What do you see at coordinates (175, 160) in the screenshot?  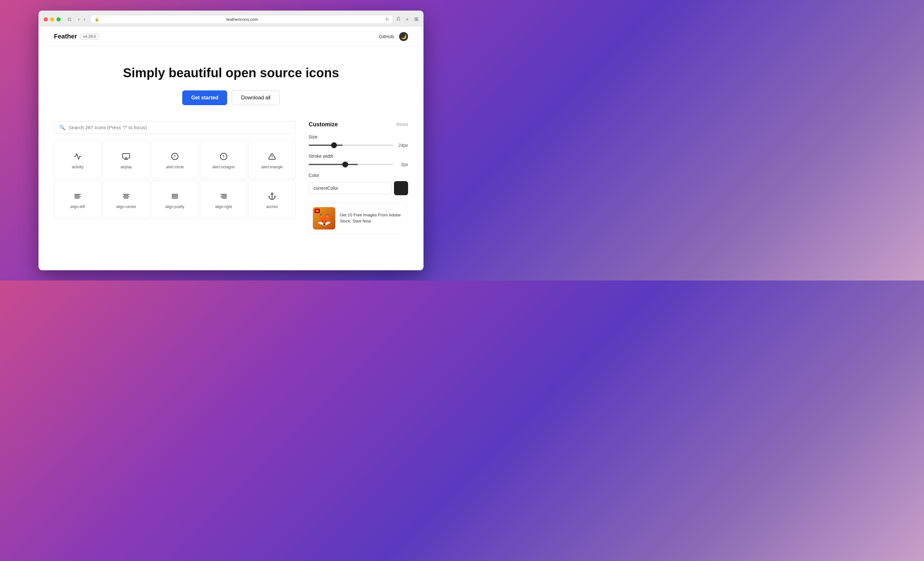 I see `list-item: alert-circle` at bounding box center [175, 160].